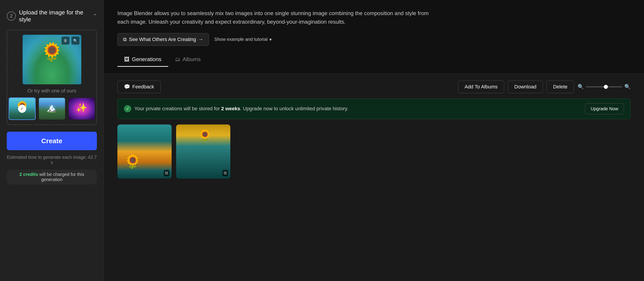  What do you see at coordinates (50, 16) in the screenshot?
I see `section-title: 2 Upload the image for the style` at bounding box center [50, 16].